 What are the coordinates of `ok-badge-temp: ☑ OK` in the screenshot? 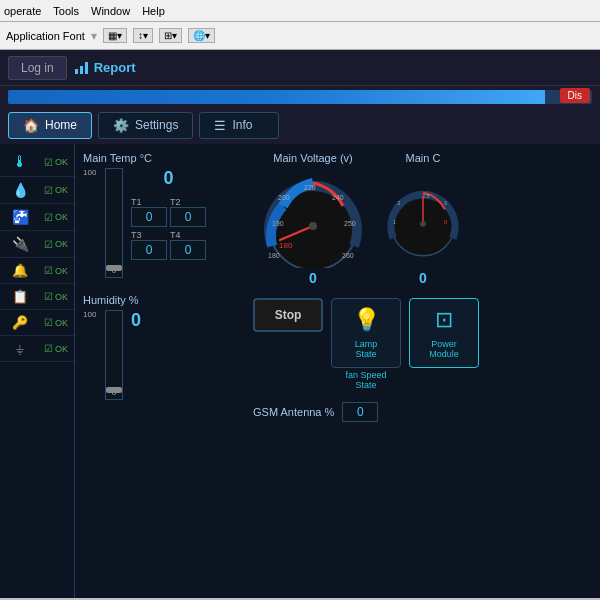 It's located at (56, 162).